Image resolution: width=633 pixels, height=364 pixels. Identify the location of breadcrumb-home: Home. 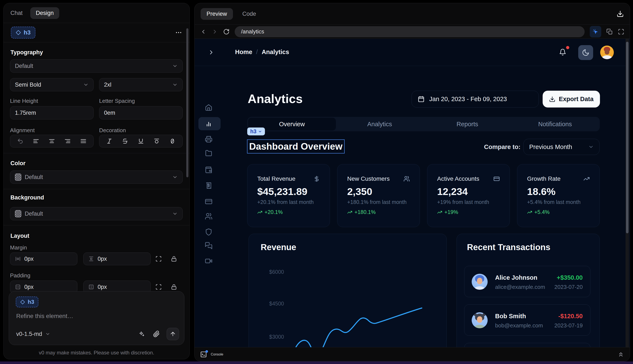
(244, 52).